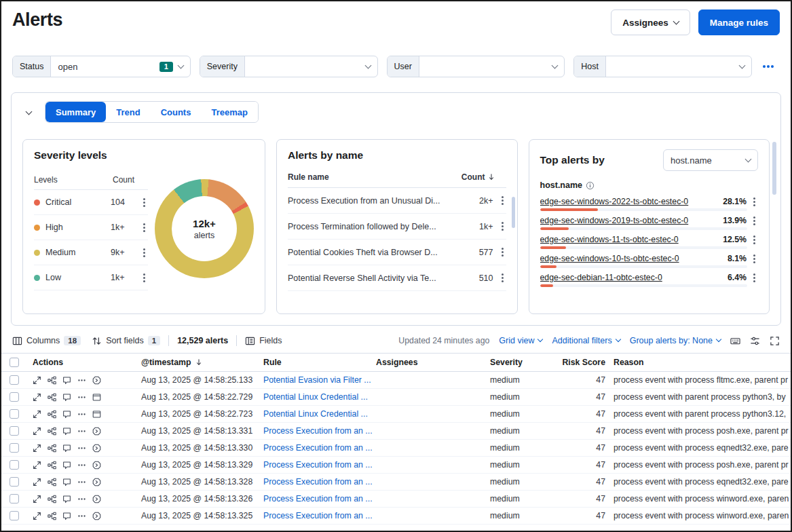  Describe the element at coordinates (662, 66) in the screenshot. I see `host-filter: Host` at that location.